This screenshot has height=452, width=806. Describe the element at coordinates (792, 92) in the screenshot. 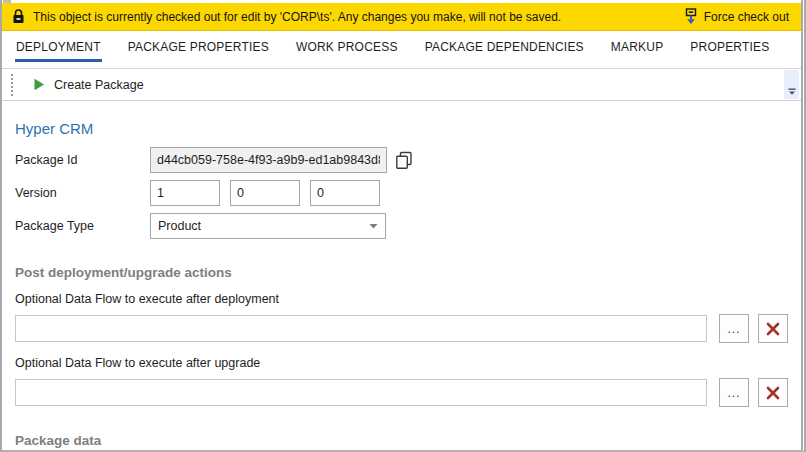

I see `toolbar-overflow-chevron-icon` at that location.